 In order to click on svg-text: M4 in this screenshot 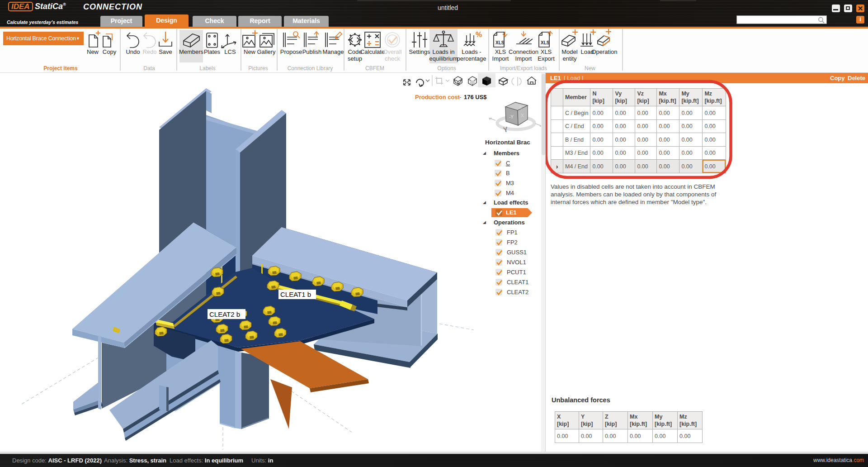, I will do `click(510, 193)`.